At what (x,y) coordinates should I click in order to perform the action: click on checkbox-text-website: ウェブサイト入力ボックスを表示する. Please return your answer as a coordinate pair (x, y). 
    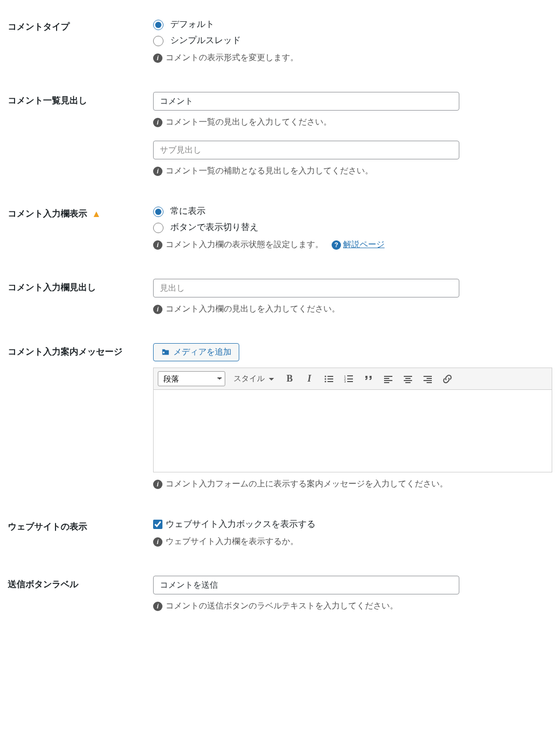
    Looking at the image, I should click on (241, 524).